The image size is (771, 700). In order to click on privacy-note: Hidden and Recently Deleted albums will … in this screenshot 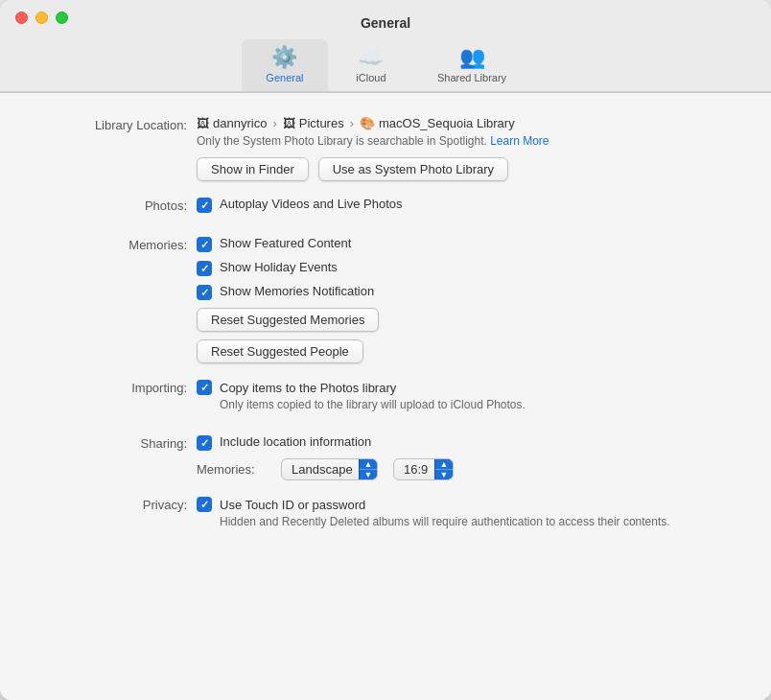, I will do `click(445, 522)`.